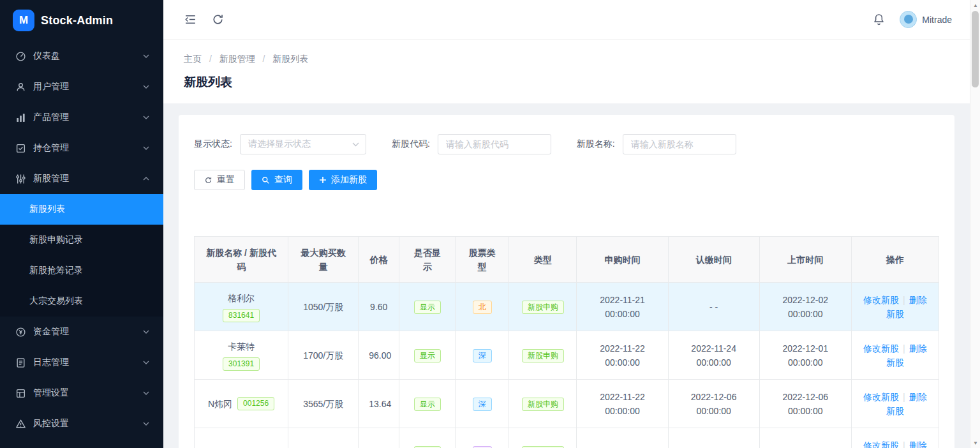 Image resolution: width=980 pixels, height=448 pixels. Describe the element at coordinates (494, 144) in the screenshot. I see `stock-code-input` at that location.